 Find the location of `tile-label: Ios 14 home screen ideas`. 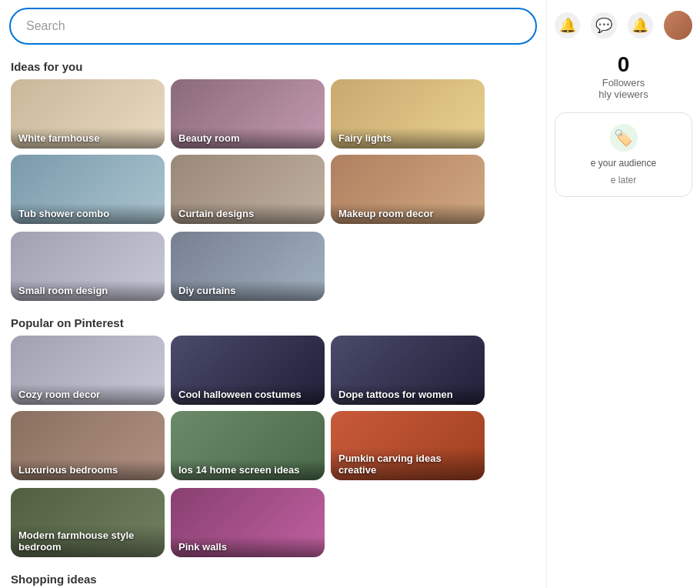

tile-label: Ios 14 home screen ideas is located at coordinates (248, 469).